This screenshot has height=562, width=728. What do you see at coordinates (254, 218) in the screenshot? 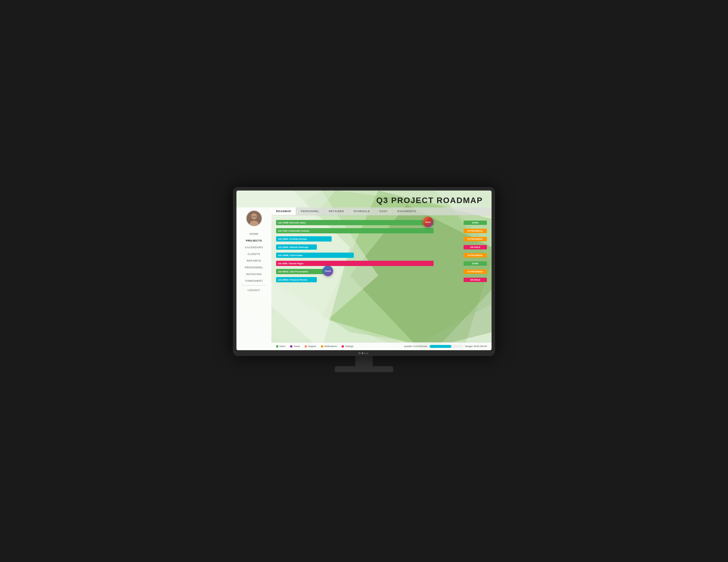
I see `avatar` at bounding box center [254, 218].